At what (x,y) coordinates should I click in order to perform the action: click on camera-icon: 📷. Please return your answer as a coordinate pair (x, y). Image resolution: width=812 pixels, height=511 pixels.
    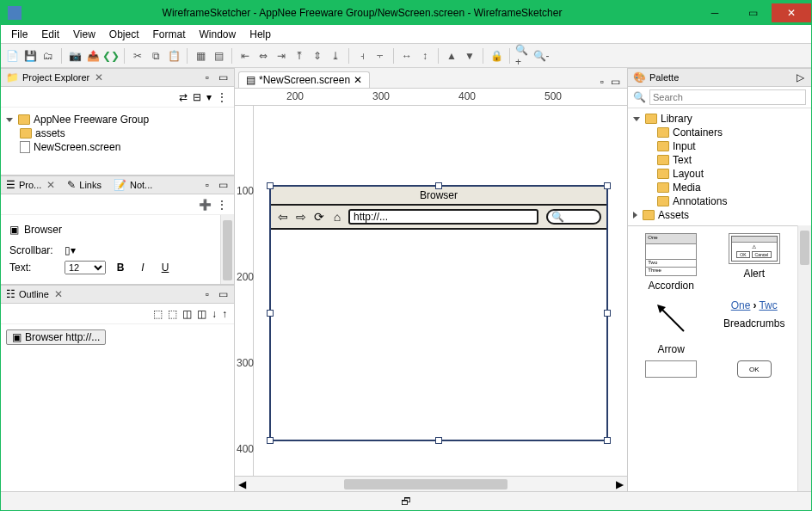
    Looking at the image, I should click on (75, 56).